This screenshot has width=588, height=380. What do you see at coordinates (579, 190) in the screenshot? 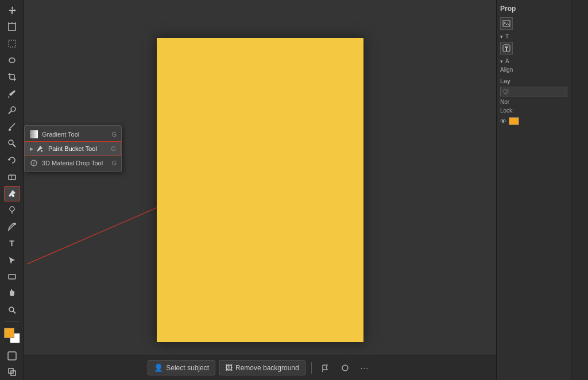
I see `right-side-panel` at bounding box center [579, 190].